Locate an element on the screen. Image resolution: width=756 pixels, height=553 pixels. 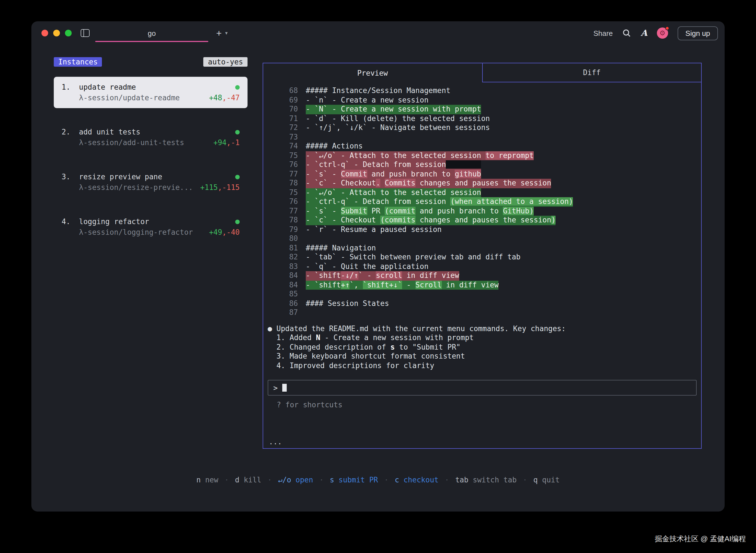
sign-up-button: Sign up is located at coordinates (698, 33).